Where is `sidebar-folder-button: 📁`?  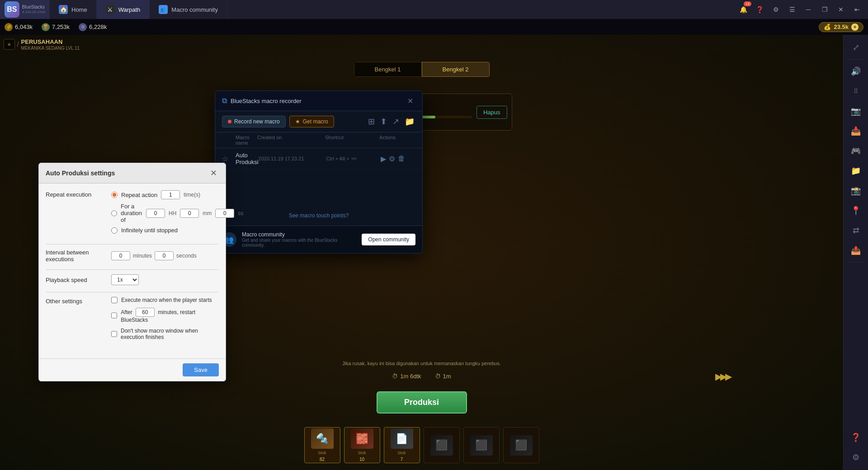
sidebar-folder-button: 📁 is located at coordinates (856, 171).